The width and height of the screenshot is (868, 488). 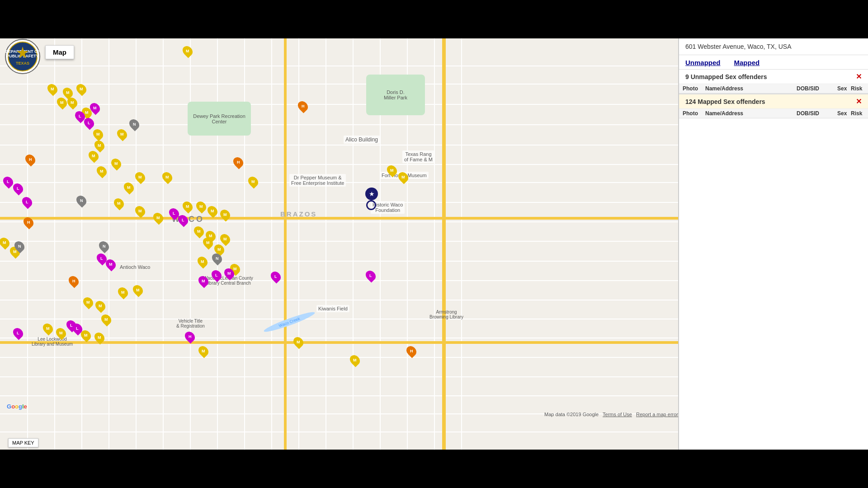 I want to click on tab-mapped: Mapped, so click(x=747, y=64).